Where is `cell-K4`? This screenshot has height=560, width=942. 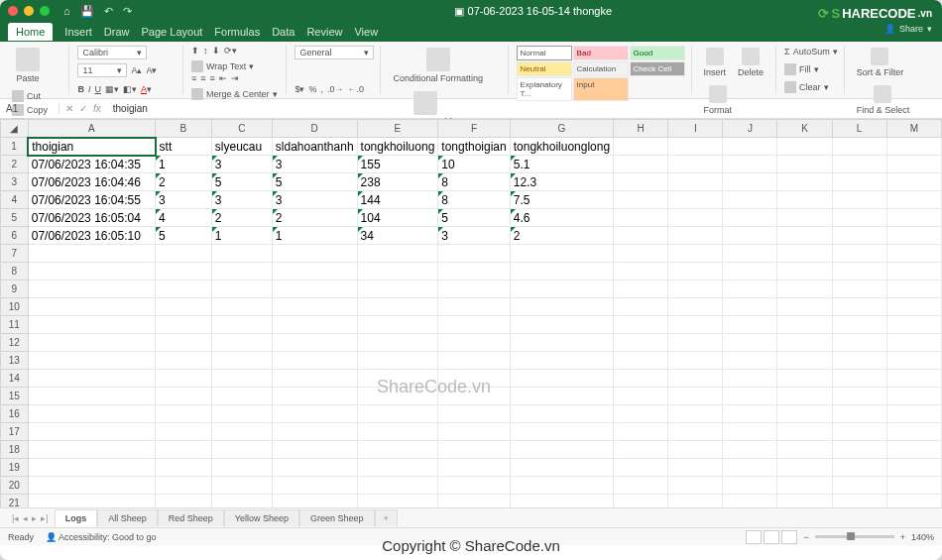
cell-K4 is located at coordinates (805, 200).